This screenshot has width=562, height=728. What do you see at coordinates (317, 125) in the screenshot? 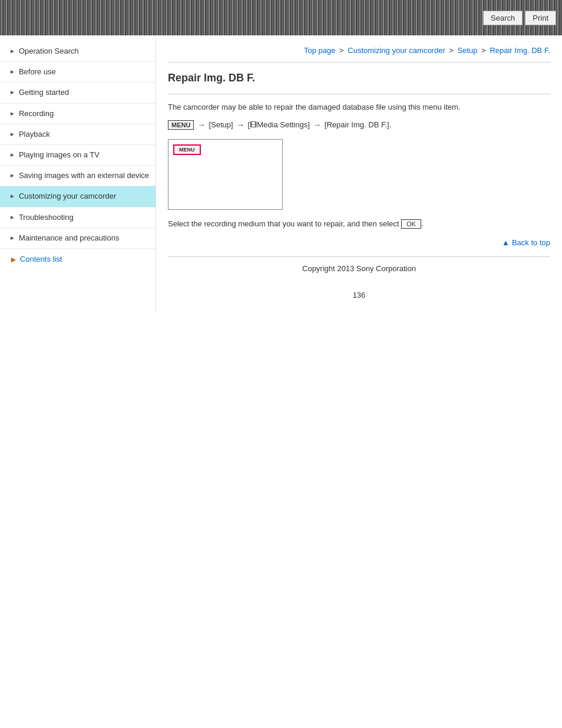
I see `arrow-sym-3: →` at bounding box center [317, 125].